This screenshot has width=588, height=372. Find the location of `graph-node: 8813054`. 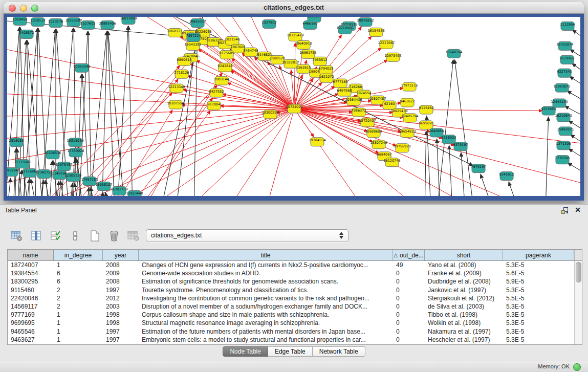

graph-node: 8813054 is located at coordinates (314, 19).